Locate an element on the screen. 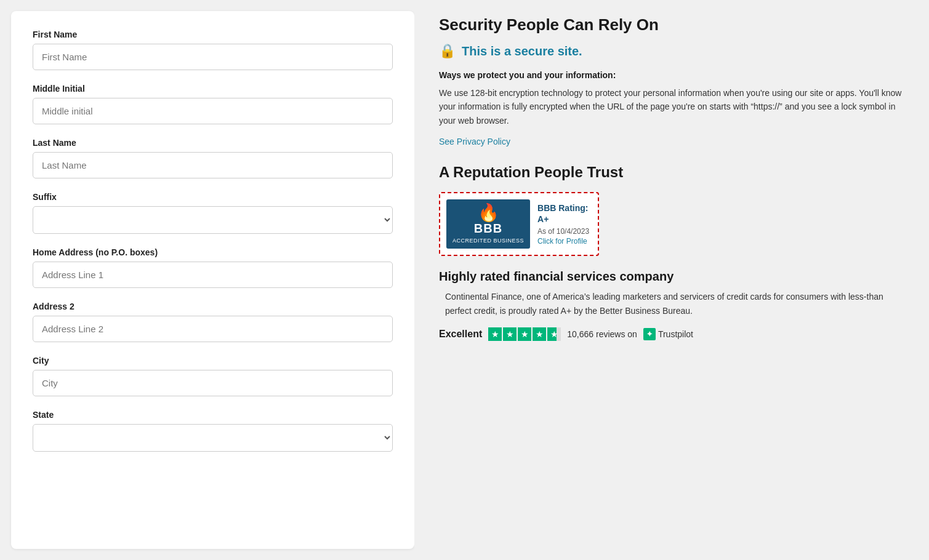  suffix-select: Jr. Sr. II III is located at coordinates (213, 220).